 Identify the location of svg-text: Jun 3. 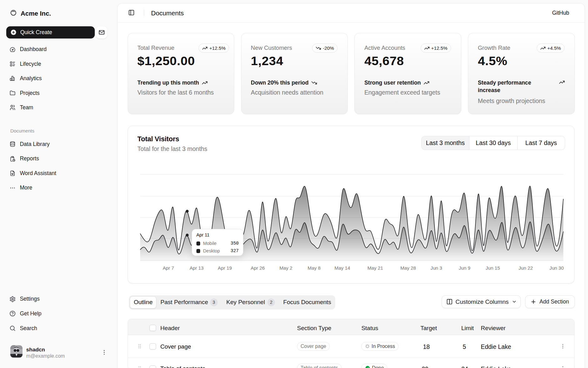
(436, 267).